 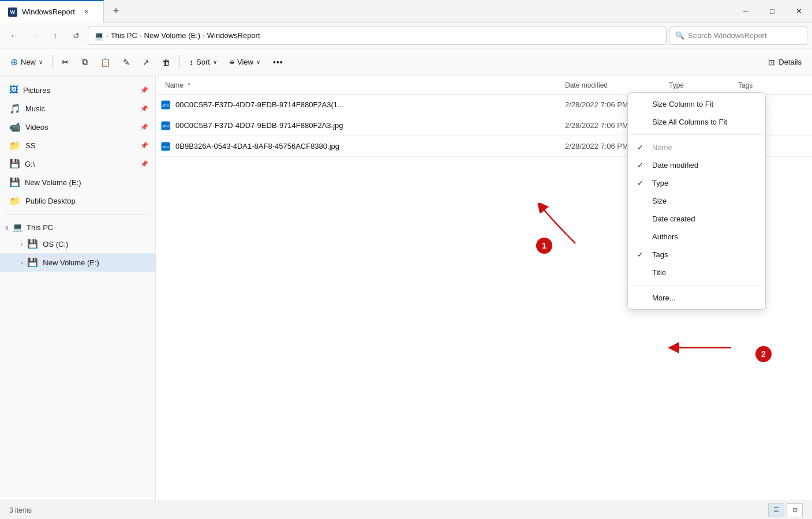 I want to click on sidebar-item-g-drive: 💾 G:\ 📌, so click(x=77, y=164).